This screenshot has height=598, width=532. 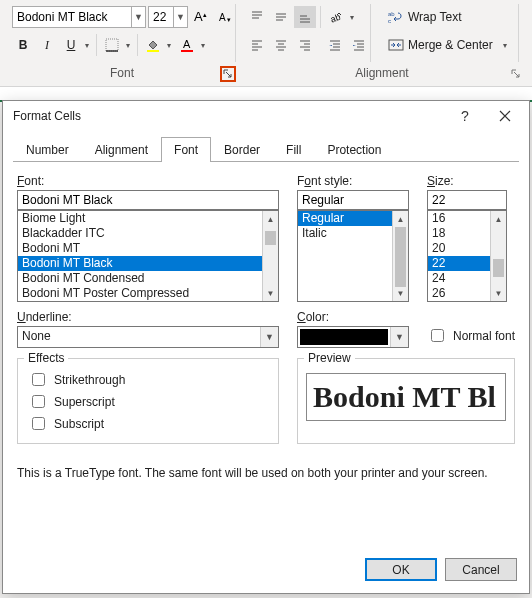 I want to click on color-label: Color:, so click(x=353, y=317).